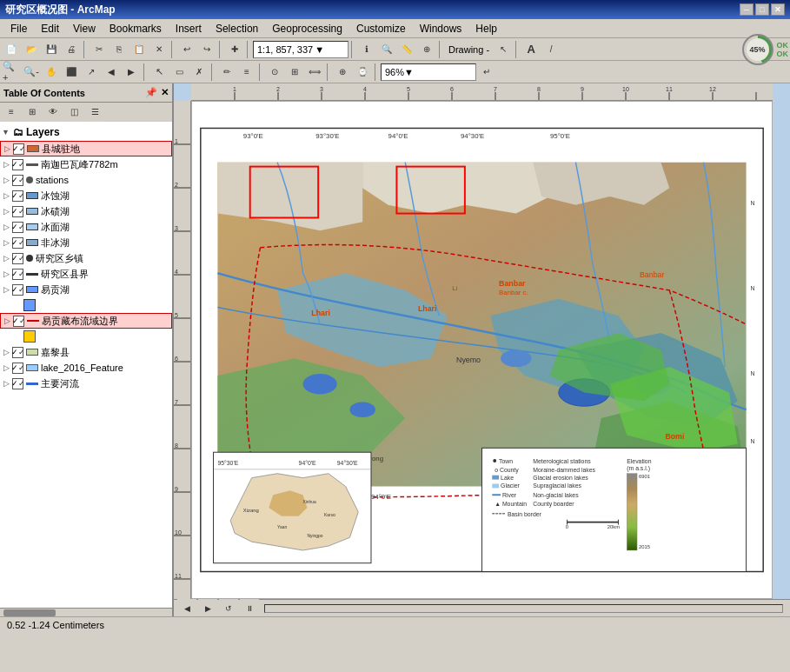 The width and height of the screenshot is (790, 672). Describe the element at coordinates (523, 609) in the screenshot. I see `map-scrollbar-horiz` at that location.